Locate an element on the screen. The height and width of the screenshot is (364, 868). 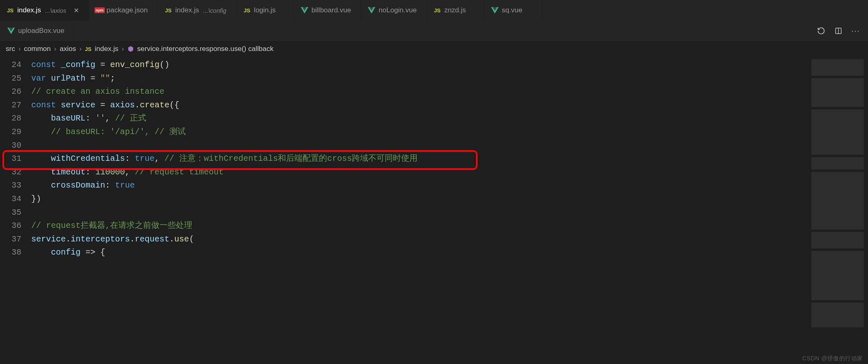
tab-login-js: JSlogin.js is located at coordinates (265, 10).